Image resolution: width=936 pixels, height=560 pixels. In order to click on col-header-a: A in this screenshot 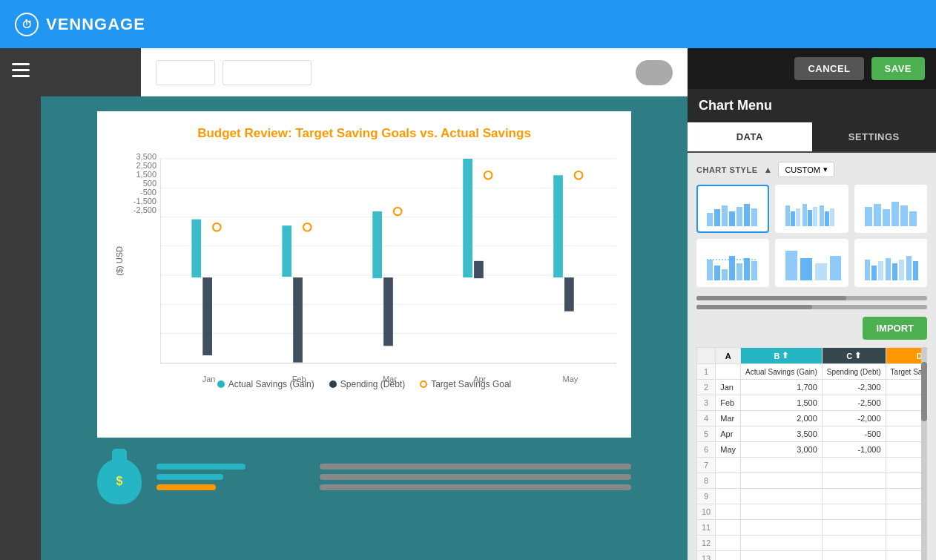, I will do `click(728, 356)`.